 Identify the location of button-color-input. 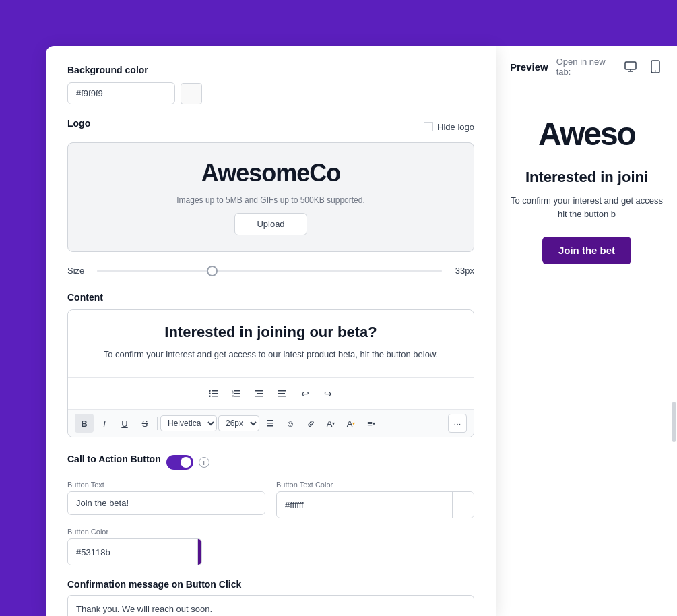
(133, 553).